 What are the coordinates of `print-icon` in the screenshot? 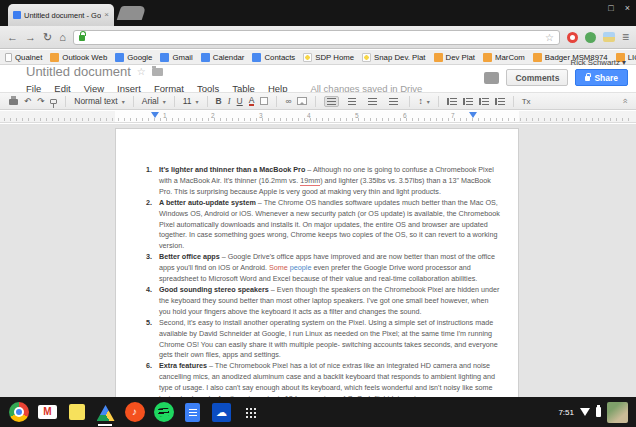 It's located at (14, 102).